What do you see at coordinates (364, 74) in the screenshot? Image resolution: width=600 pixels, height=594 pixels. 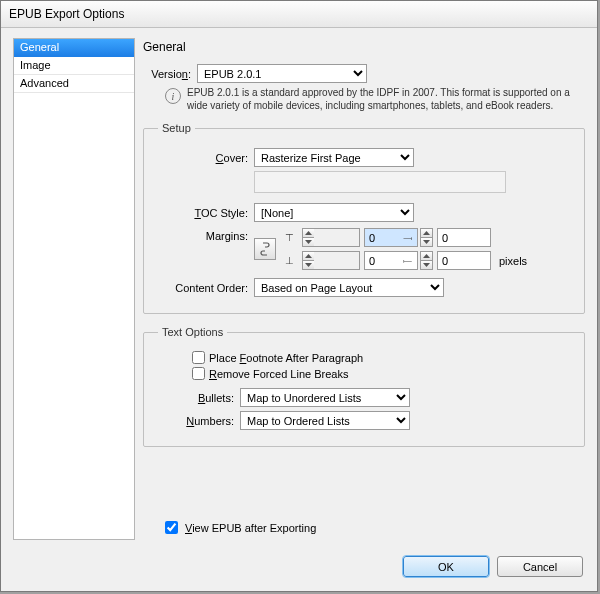 I see `version-row: Version: EPUB 2.0.1` at bounding box center [364, 74].